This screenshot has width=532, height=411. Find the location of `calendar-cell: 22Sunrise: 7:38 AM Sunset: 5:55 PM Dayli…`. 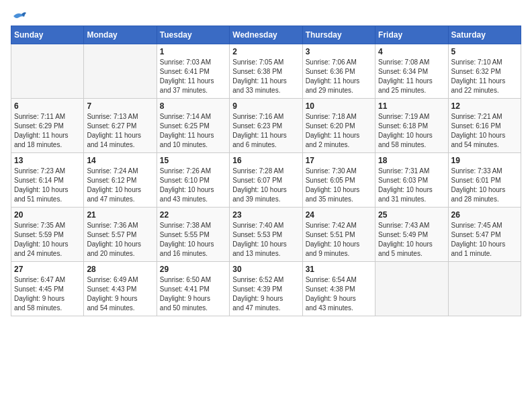

calendar-cell: 22Sunrise: 7:38 AM Sunset: 5:55 PM Dayli… is located at coordinates (193, 235).